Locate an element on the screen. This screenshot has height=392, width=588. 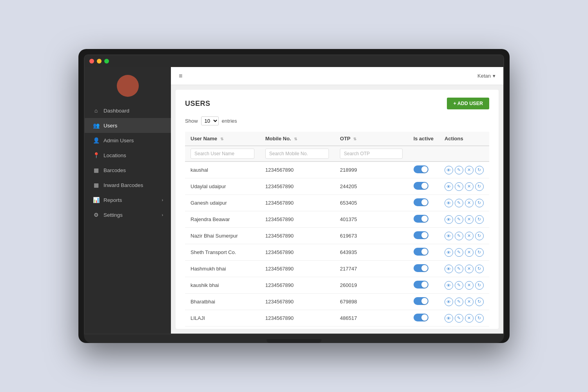
cell-otp: 619673 is located at coordinates (371, 236).